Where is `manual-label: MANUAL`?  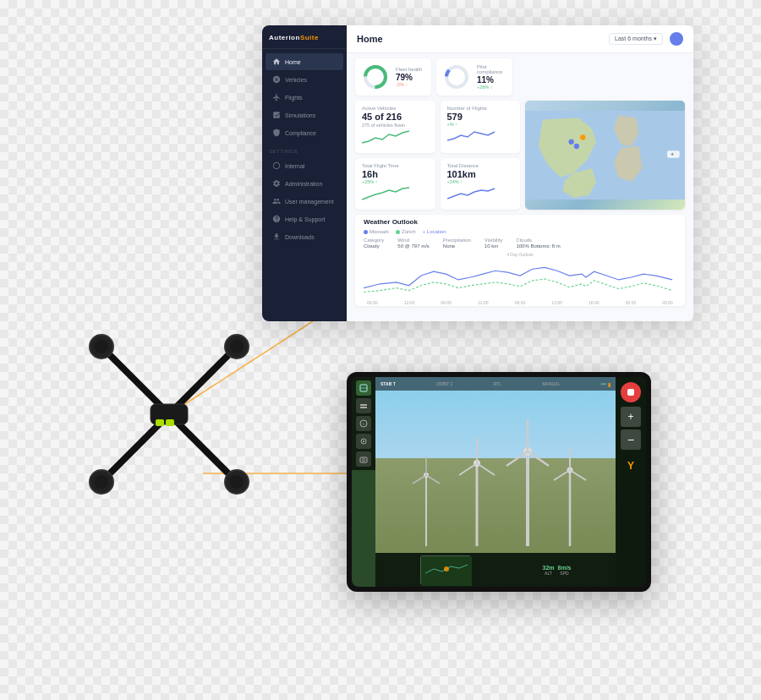
manual-label: MANUAL is located at coordinates (551, 384).